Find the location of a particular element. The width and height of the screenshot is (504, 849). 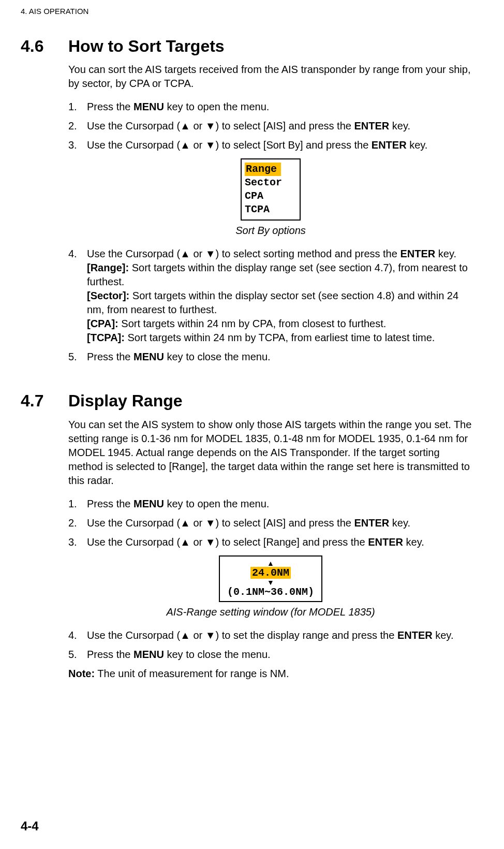

note-label: Note: is located at coordinates (82, 674).